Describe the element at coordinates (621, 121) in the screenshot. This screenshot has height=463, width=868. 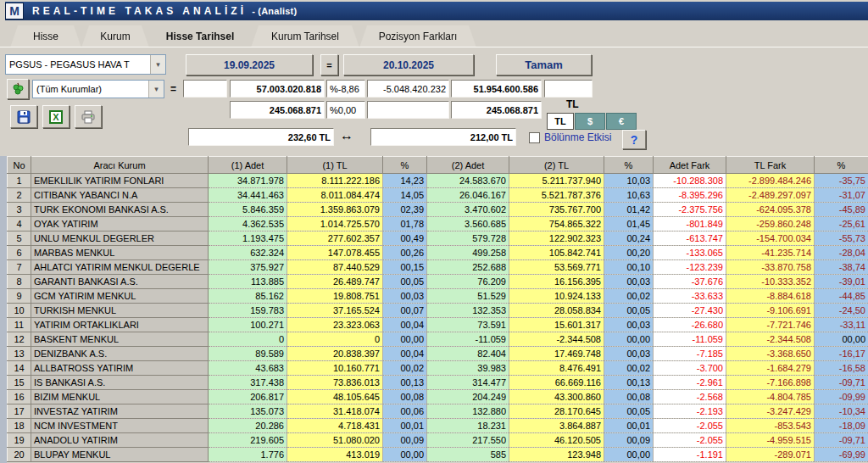
I see `currency-eur-button: €` at that location.